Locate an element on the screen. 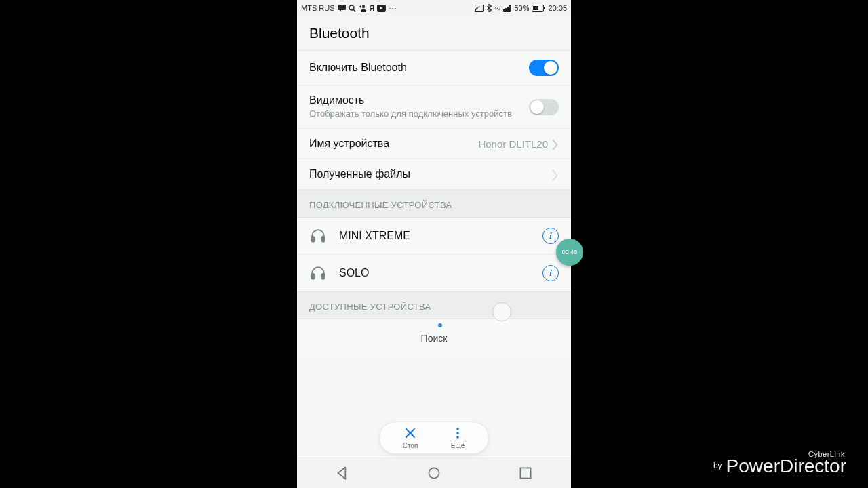 The width and height of the screenshot is (868, 488). search-icon is located at coordinates (353, 8).